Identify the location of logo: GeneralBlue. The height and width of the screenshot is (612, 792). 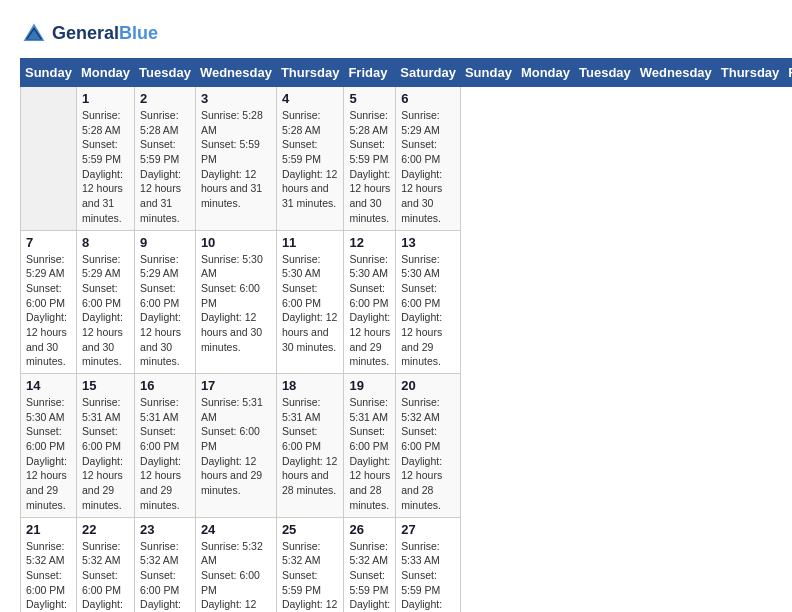
(89, 34).